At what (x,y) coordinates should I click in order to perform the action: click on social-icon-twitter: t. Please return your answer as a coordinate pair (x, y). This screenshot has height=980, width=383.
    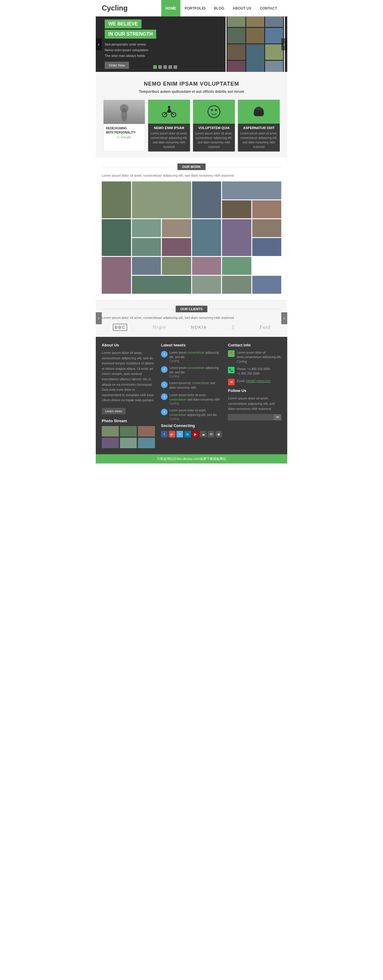
    Looking at the image, I should click on (180, 434).